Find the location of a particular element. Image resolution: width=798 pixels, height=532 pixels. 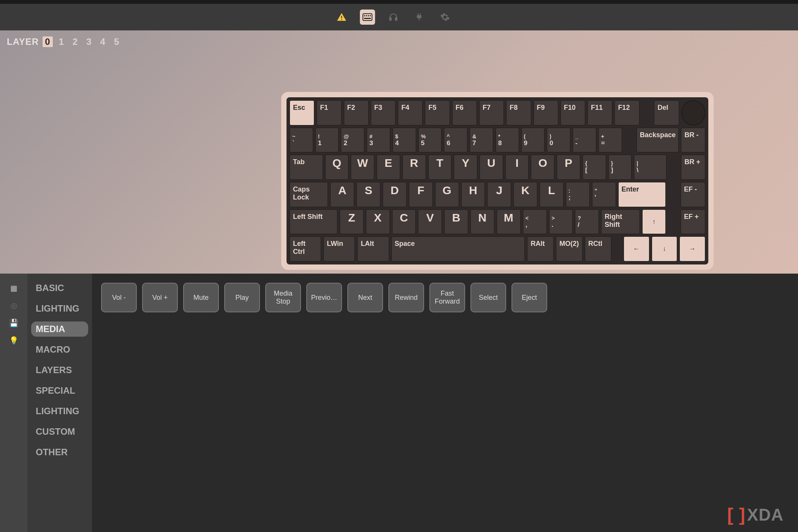

chip-previous: Previo… is located at coordinates (324, 298).